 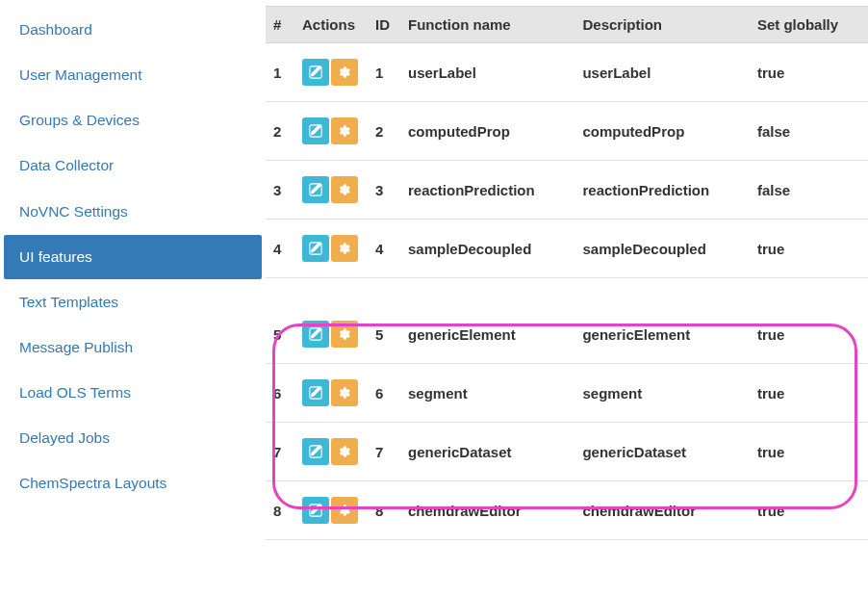 What do you see at coordinates (662, 248) in the screenshot?
I see `row-description: sampleDecoupled` at bounding box center [662, 248].